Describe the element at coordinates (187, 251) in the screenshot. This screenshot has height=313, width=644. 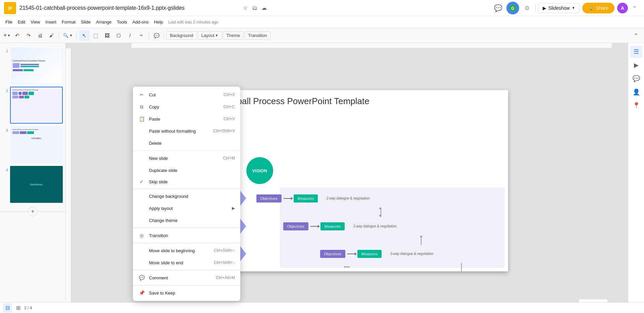
I see `ctx-move-beginning: Move slide to beginning Ctrl+Shift+↑` at that location.